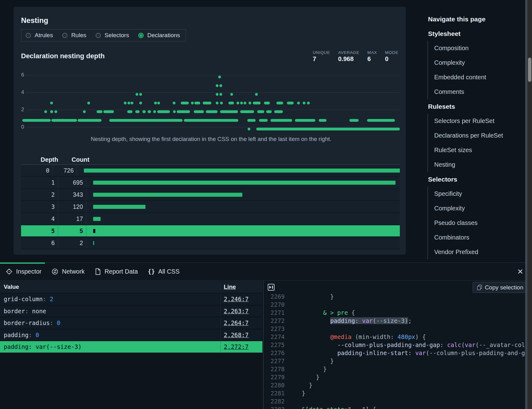  Describe the element at coordinates (474, 92) in the screenshot. I see `nav-item-comments: Comments` at that location.